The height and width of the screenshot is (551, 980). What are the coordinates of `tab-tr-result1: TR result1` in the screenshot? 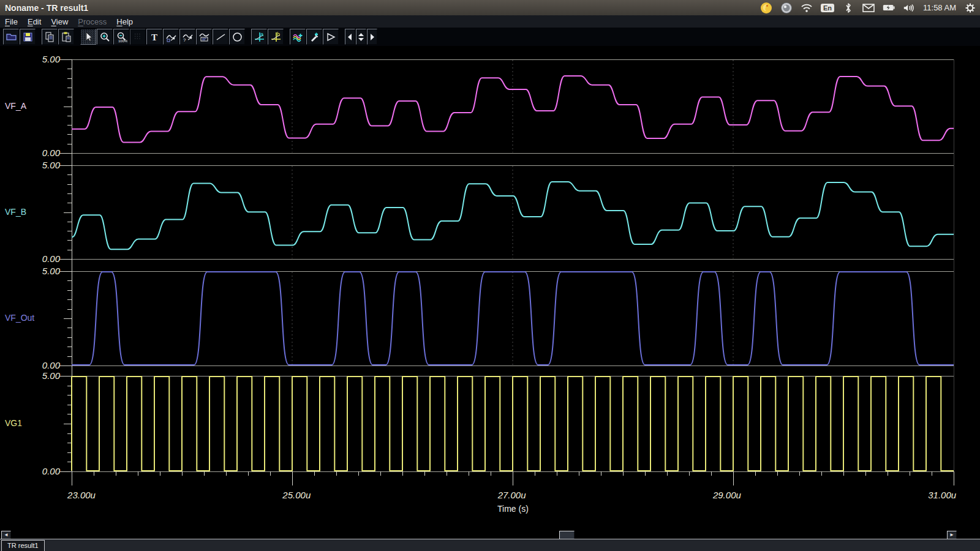 It's located at (23, 545).